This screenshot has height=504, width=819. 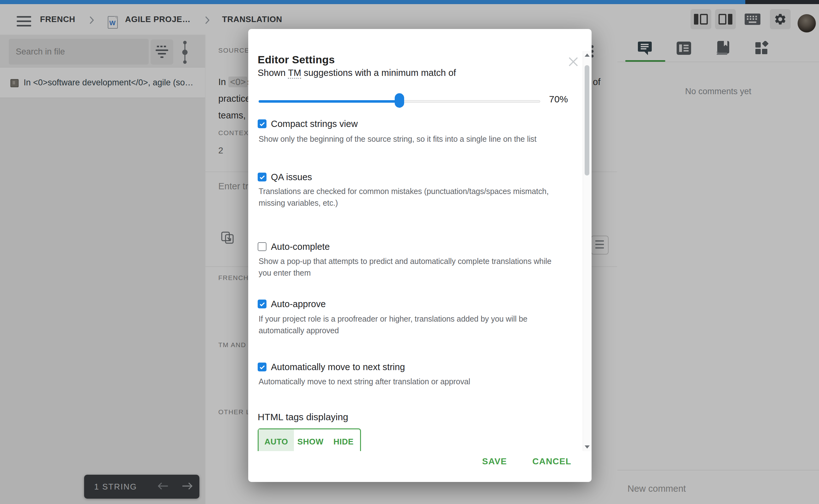 I want to click on setting-description: Automatically move to next string after …, so click(x=365, y=381).